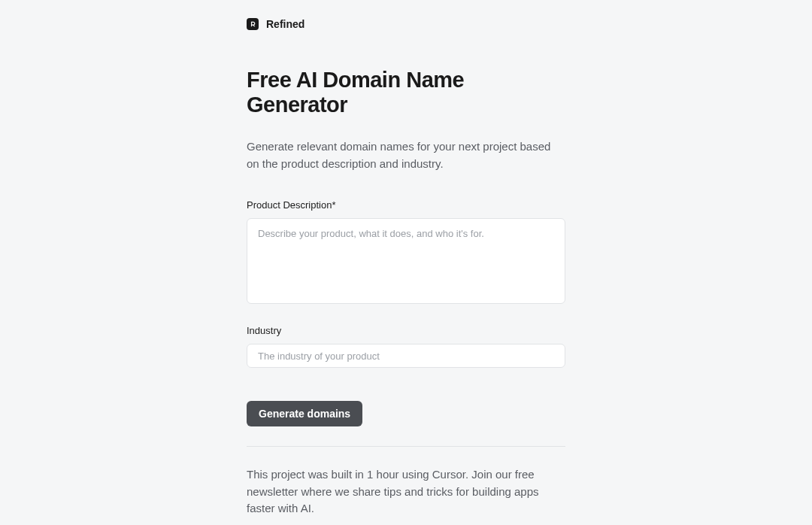 Image resolution: width=812 pixels, height=525 pixels. What do you see at coordinates (406, 253) in the screenshot?
I see `description-group: Product Description*` at bounding box center [406, 253].